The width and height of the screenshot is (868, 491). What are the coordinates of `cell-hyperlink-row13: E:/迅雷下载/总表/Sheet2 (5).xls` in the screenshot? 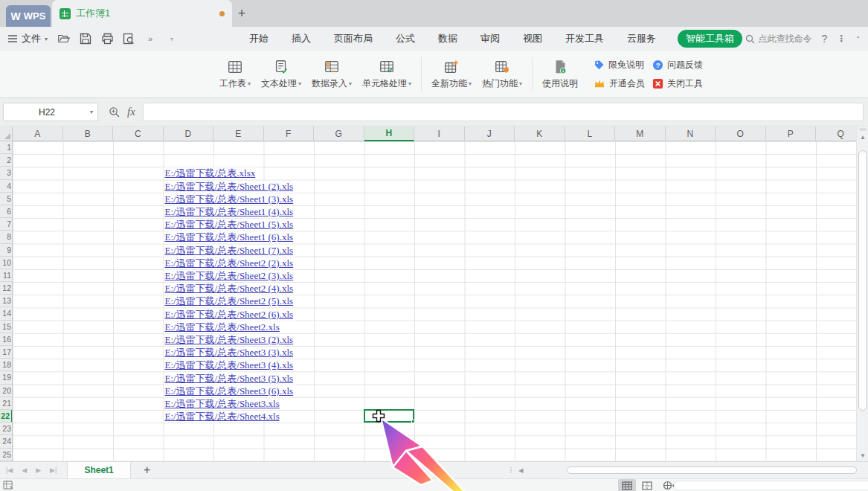 It's located at (231, 301).